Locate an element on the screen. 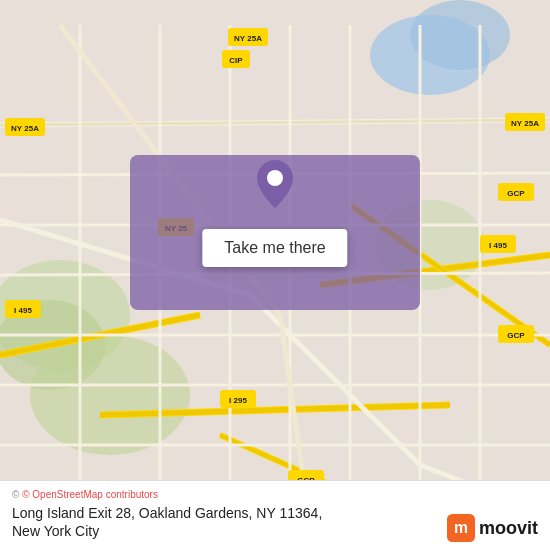 The height and width of the screenshot is (550, 550). map-pin is located at coordinates (275, 186).